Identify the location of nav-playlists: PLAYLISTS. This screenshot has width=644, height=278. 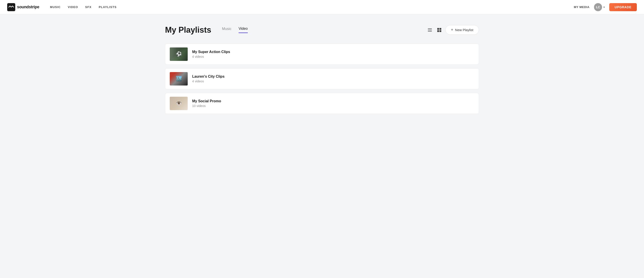
(108, 7).